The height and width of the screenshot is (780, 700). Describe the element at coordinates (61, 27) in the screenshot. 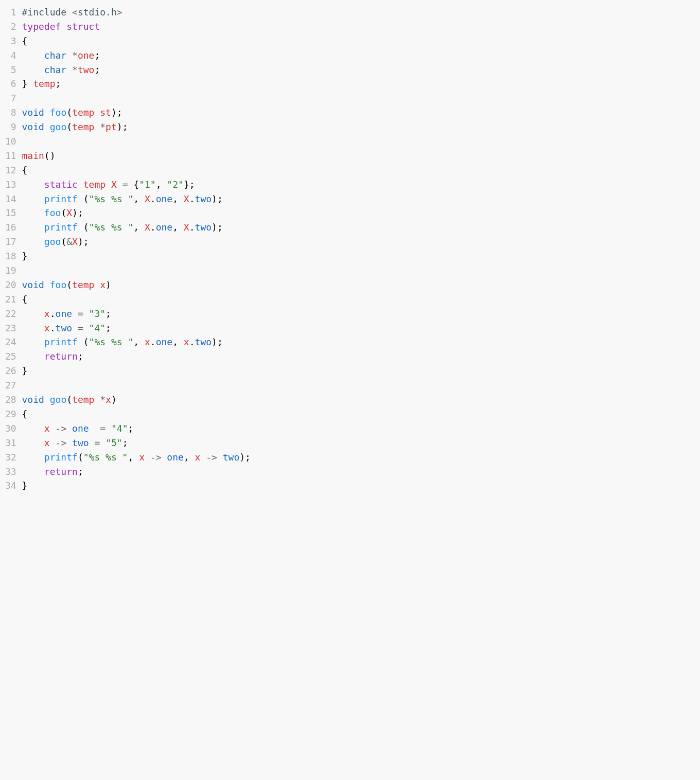

I see `code-content: typedef struct` at that location.